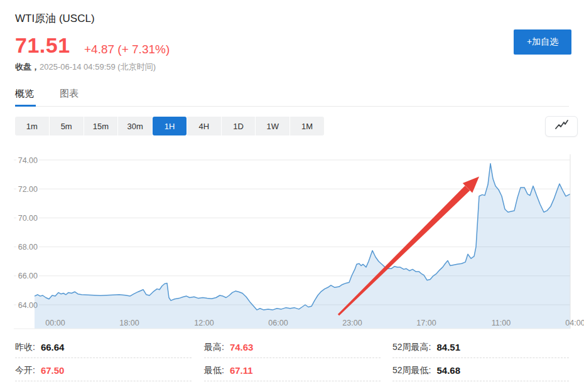  I want to click on interval-selector: 1m5m15m30m1H4H1D1W1M, so click(170, 126).